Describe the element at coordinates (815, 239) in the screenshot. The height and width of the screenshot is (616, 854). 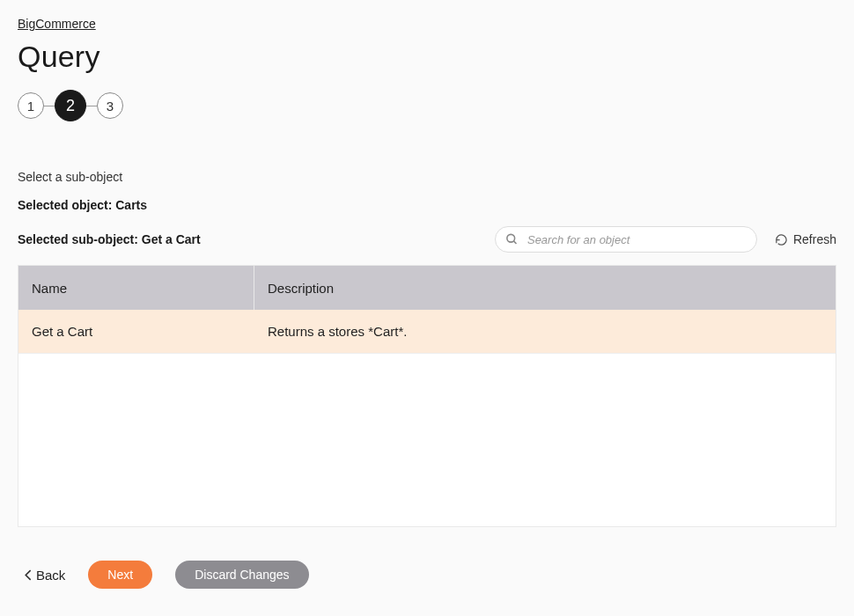
I see `refresh-label: Refresh` at that location.